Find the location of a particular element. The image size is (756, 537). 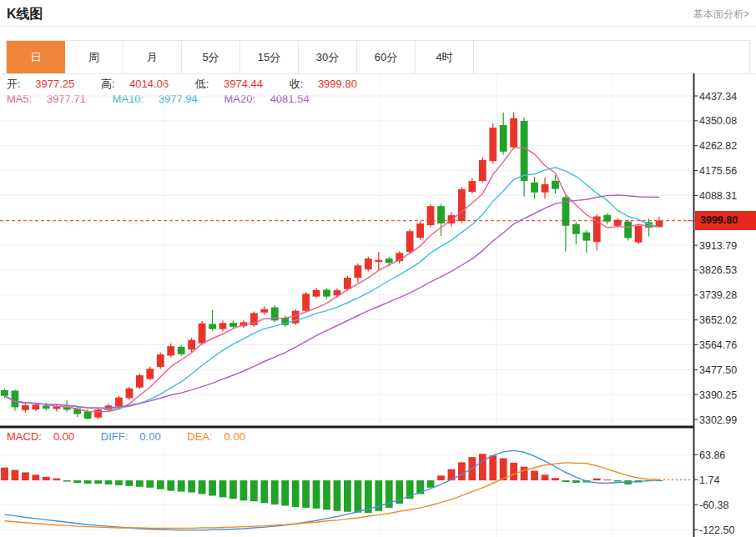

y-axis-label: 4350.08 is located at coordinates (718, 121).